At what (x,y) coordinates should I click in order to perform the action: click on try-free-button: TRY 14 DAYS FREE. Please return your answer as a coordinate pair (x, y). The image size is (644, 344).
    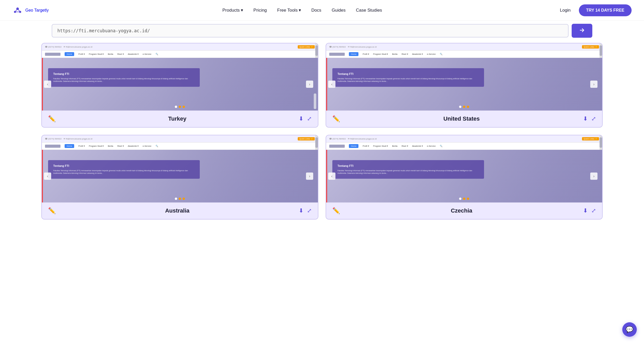
    Looking at the image, I should click on (605, 10).